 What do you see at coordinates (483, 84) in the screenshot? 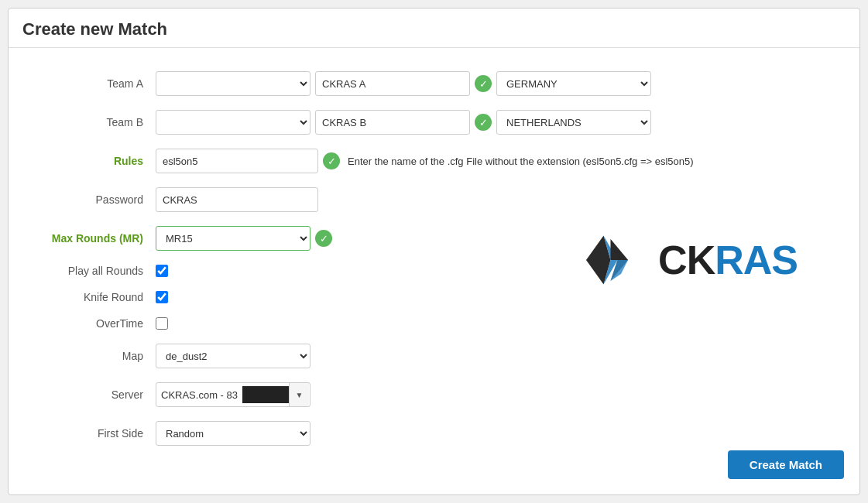
I see `team-a-check-icon: ✓` at bounding box center [483, 84].